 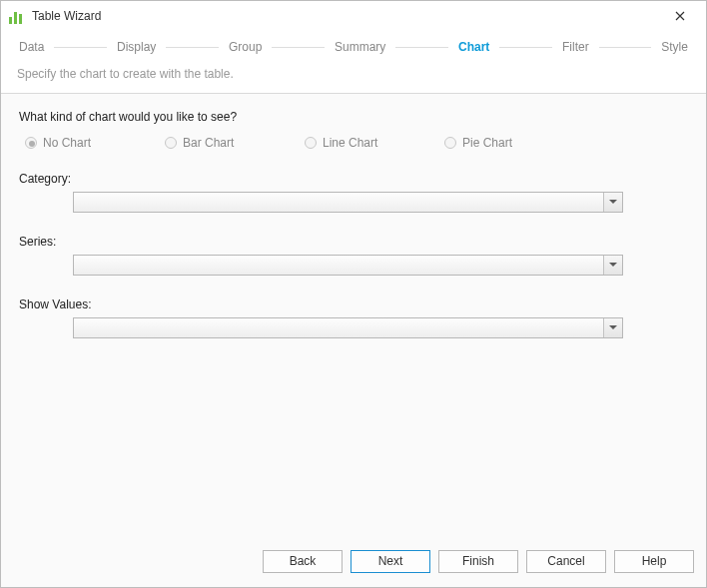 I want to click on cancel-button: Cancel, so click(x=566, y=561).